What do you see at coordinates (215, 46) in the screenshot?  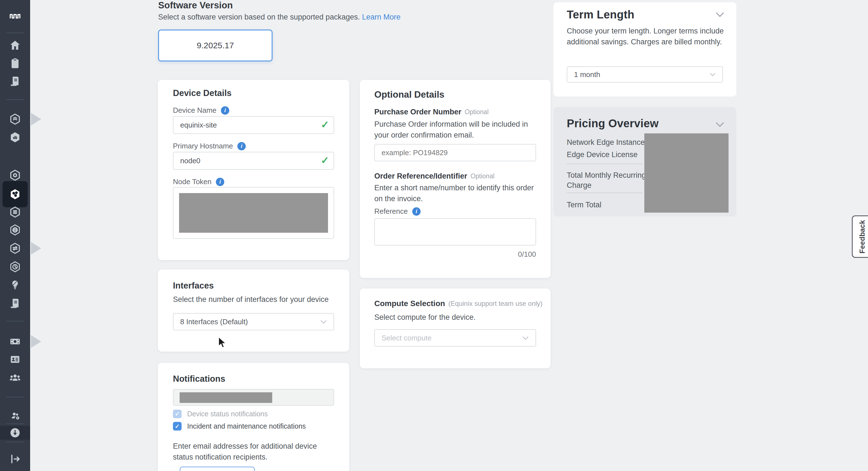 I see `software-version-option: 9.2025.17` at bounding box center [215, 46].